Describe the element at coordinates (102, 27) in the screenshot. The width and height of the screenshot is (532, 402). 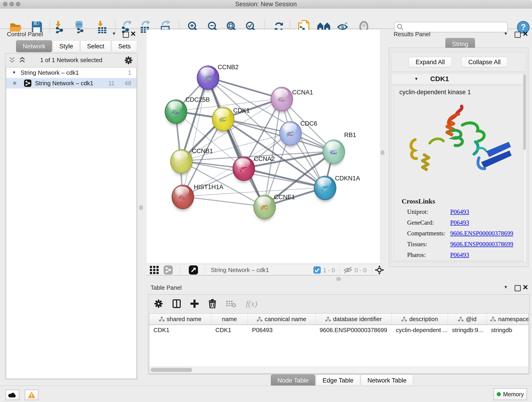
I see `import-table-button` at that location.